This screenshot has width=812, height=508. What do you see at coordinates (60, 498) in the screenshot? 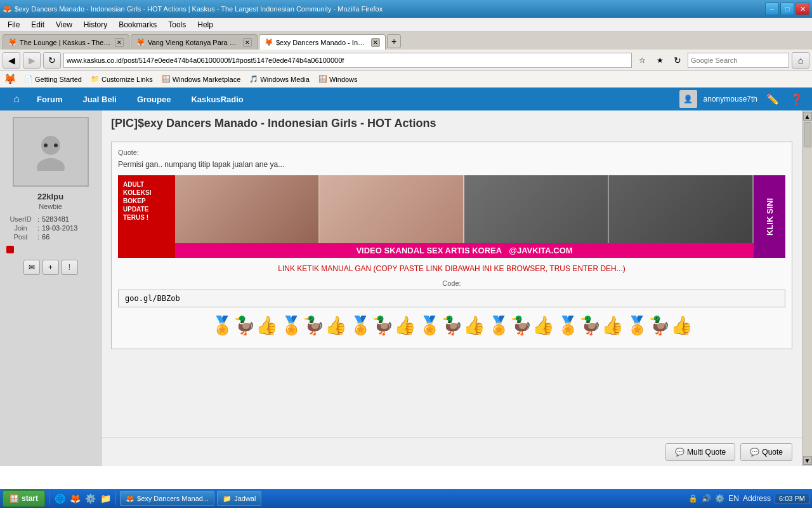
I see `taskbar-ie-icon: 🌐` at bounding box center [60, 498].